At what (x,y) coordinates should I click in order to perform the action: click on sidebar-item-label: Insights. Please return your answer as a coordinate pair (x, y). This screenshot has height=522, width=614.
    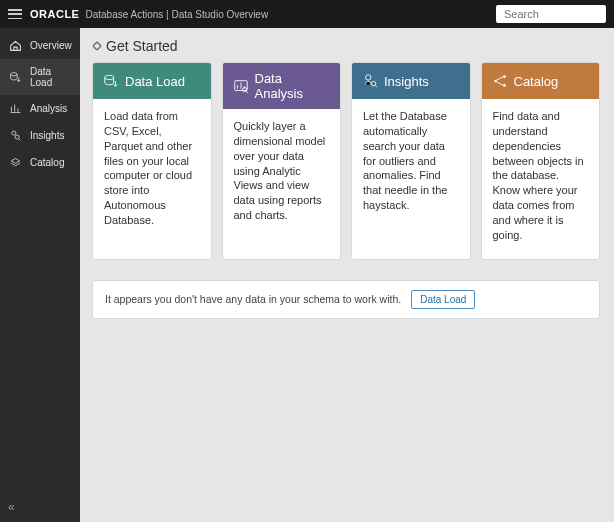
    Looking at the image, I should click on (47, 136).